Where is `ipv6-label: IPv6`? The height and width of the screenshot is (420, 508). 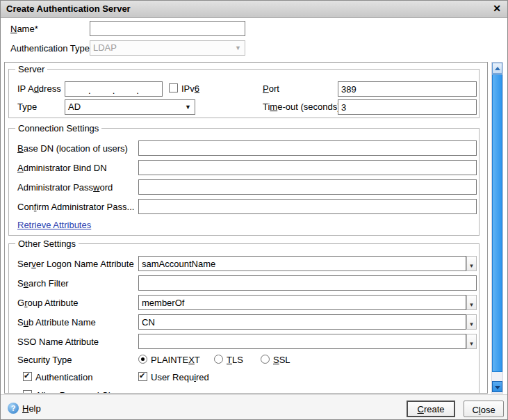
ipv6-label: IPv6 is located at coordinates (190, 89).